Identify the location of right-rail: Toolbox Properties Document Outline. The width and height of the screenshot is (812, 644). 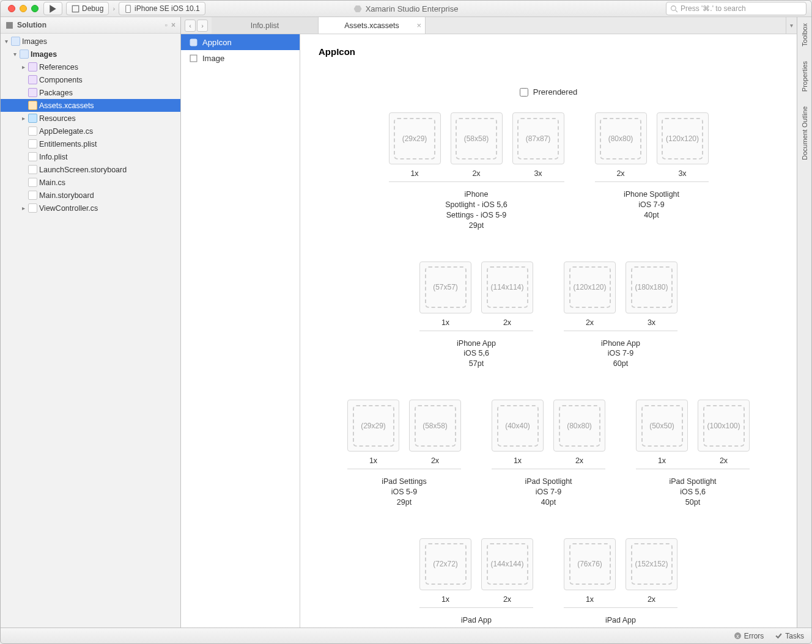
(804, 323).